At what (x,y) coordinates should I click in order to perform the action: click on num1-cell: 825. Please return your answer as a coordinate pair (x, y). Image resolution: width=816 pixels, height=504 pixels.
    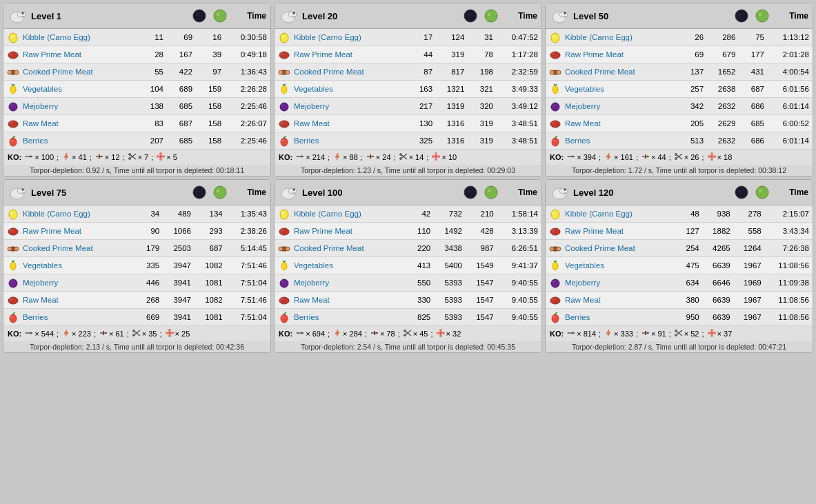
    Looking at the image, I should click on (419, 317).